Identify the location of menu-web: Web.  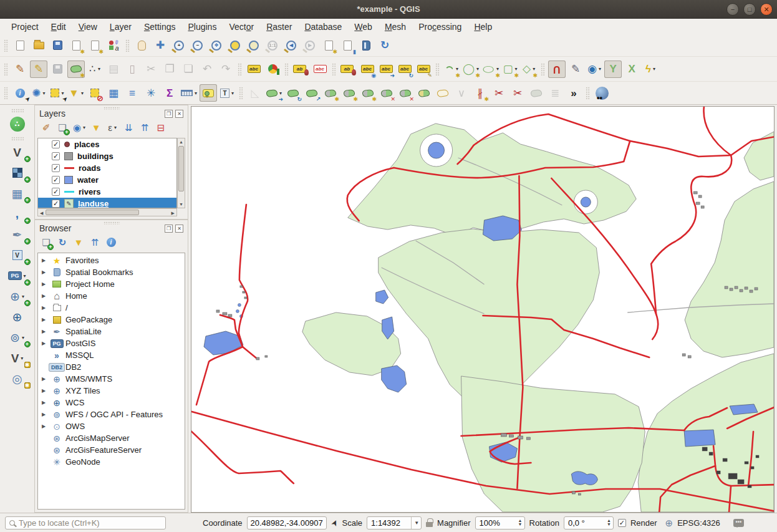
(363, 27).